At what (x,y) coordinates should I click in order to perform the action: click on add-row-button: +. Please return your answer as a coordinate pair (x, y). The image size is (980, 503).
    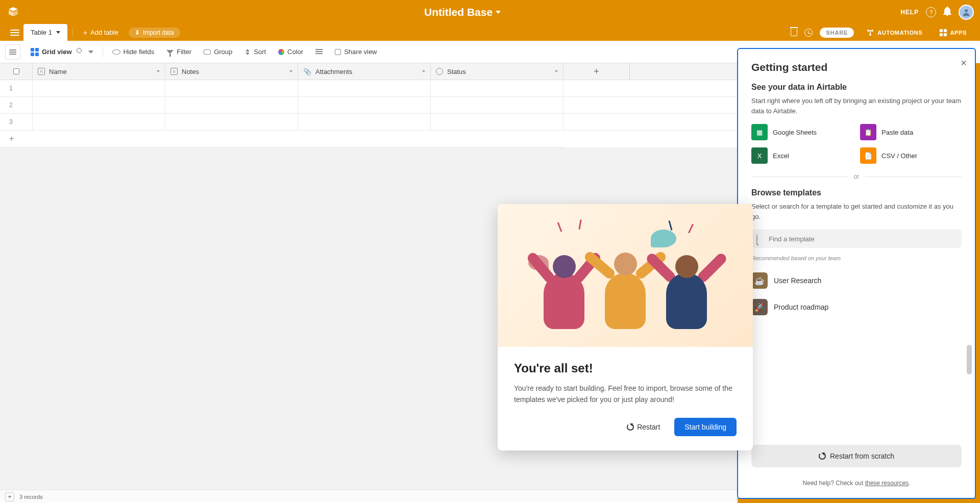
    Looking at the image, I should click on (282, 139).